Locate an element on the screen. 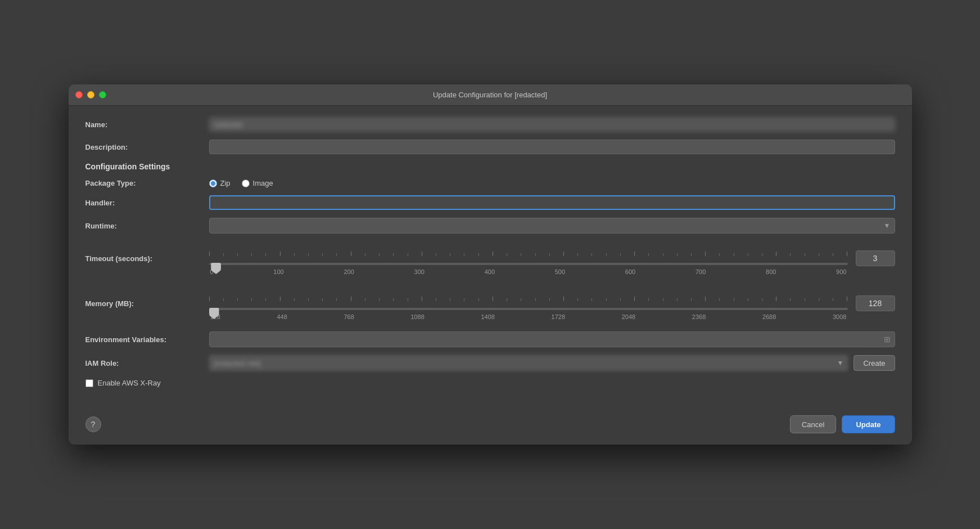 Image resolution: width=980 pixels, height=529 pixels. xray-row: Enable AWS X-Ray is located at coordinates (490, 383).